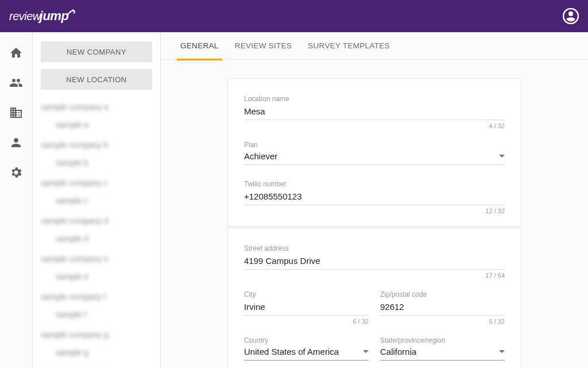 Image resolution: width=588 pixels, height=368 pixels. Describe the element at coordinates (104, 277) in the screenshot. I see `list-item: sample e` at that location.